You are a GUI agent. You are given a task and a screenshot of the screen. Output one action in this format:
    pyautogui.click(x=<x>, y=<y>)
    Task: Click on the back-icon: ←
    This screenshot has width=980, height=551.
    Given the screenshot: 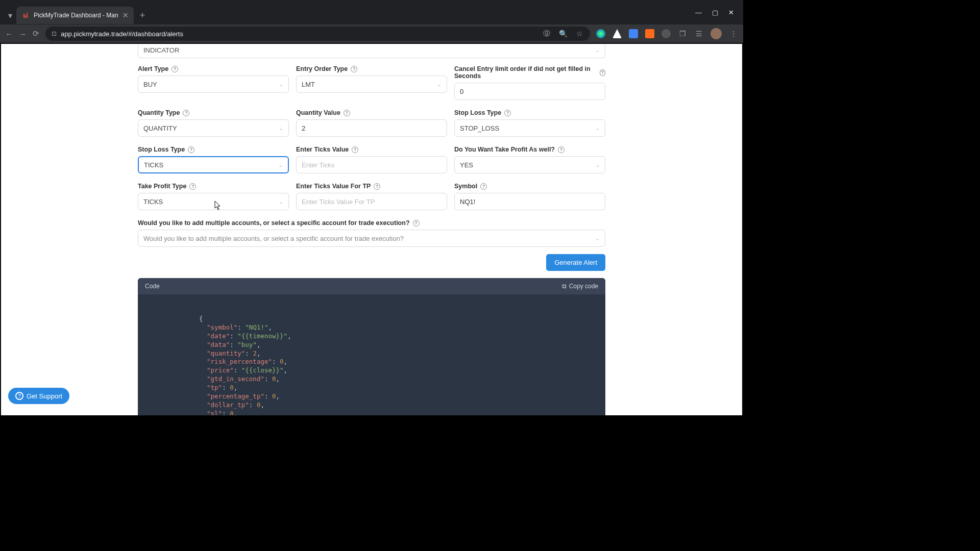 What is the action you would take?
    pyautogui.click(x=9, y=34)
    